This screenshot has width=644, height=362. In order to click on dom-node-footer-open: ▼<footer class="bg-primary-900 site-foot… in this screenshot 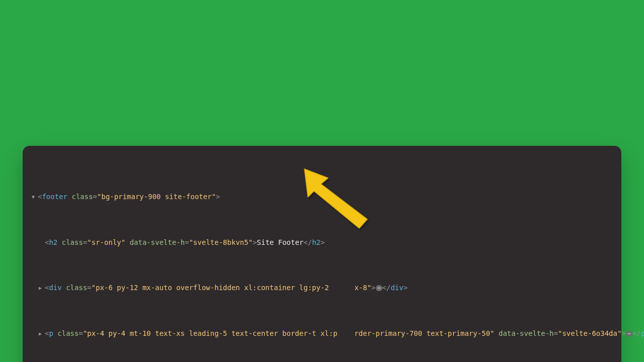, I will do `click(322, 192)`.